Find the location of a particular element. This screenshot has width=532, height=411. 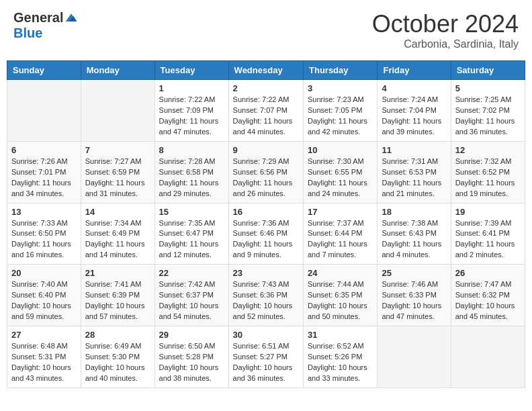

week-row-5: 27Sunrise: 6:48 AMSunset: 5:31 PMDayligh… is located at coordinates (266, 357).